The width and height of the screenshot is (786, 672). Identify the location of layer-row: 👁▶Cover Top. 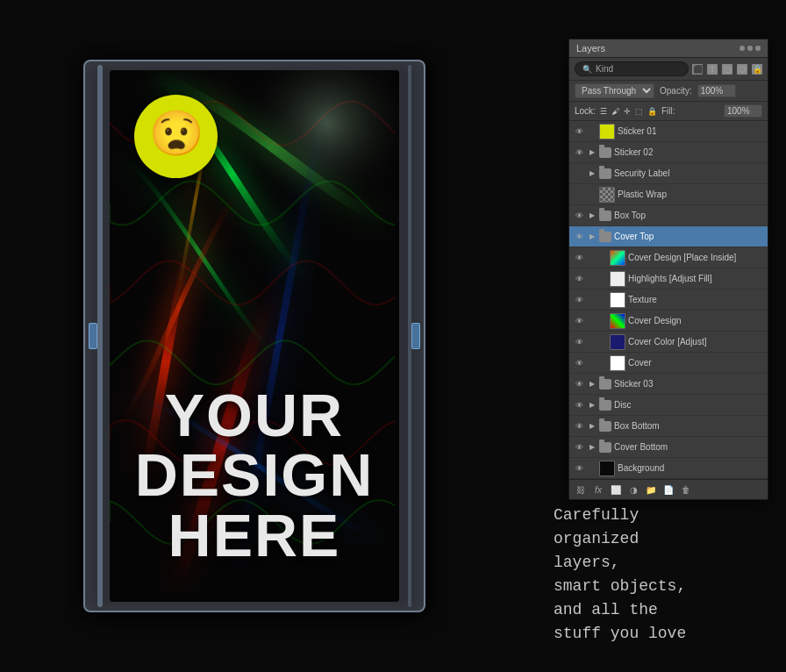
(668, 237).